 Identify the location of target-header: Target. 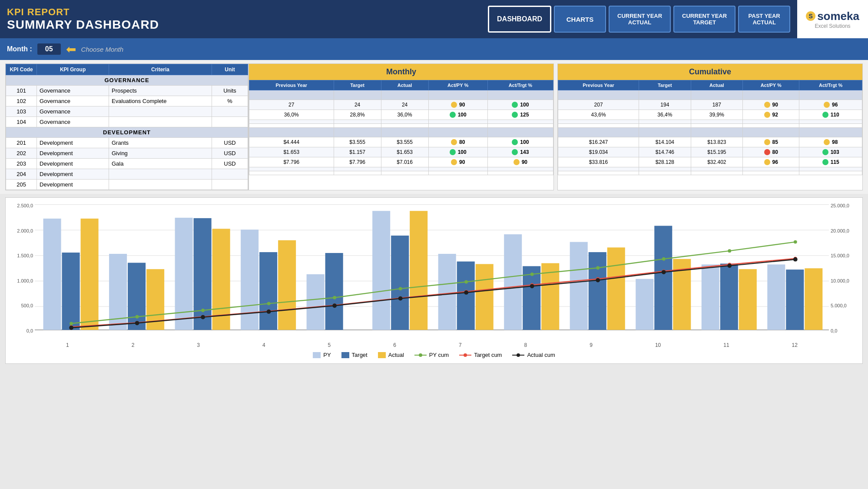
(357, 85).